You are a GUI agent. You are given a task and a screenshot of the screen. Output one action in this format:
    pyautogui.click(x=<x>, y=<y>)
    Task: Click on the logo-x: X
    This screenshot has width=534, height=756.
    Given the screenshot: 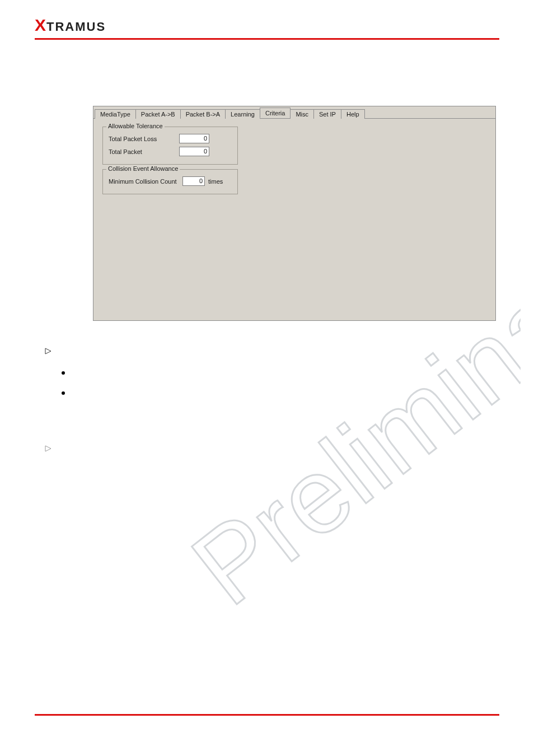 What is the action you would take?
    pyautogui.click(x=40, y=25)
    